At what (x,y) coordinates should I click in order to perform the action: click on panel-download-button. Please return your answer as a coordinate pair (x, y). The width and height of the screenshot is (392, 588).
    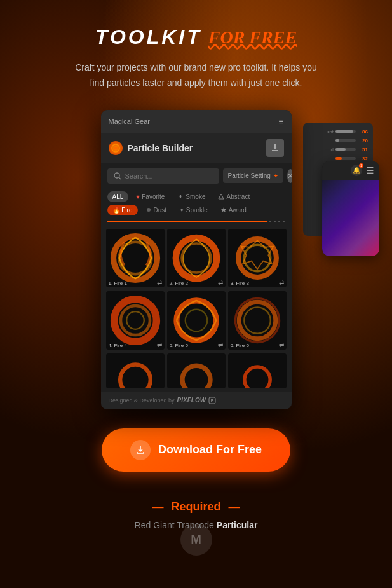
    Looking at the image, I should click on (275, 148).